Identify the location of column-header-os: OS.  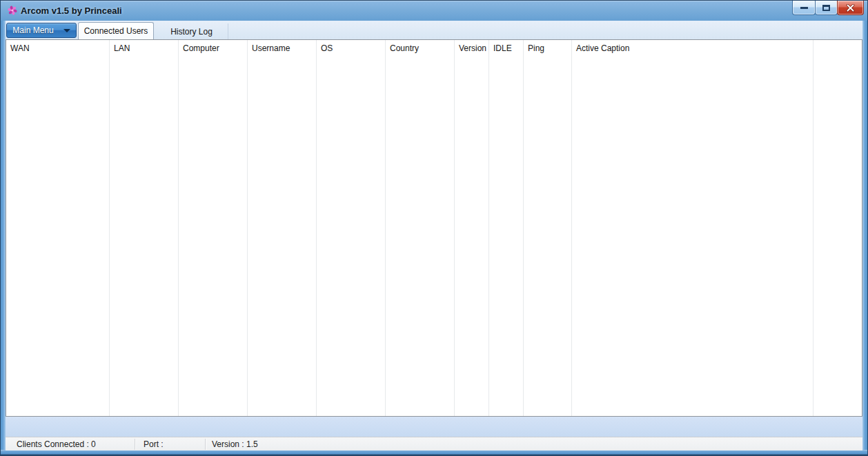
(351, 47).